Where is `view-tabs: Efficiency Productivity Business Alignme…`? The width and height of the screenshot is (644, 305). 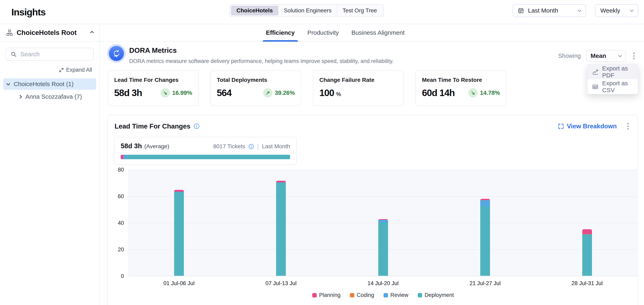
view-tabs: Efficiency Productivity Business Alignme… is located at coordinates (372, 33).